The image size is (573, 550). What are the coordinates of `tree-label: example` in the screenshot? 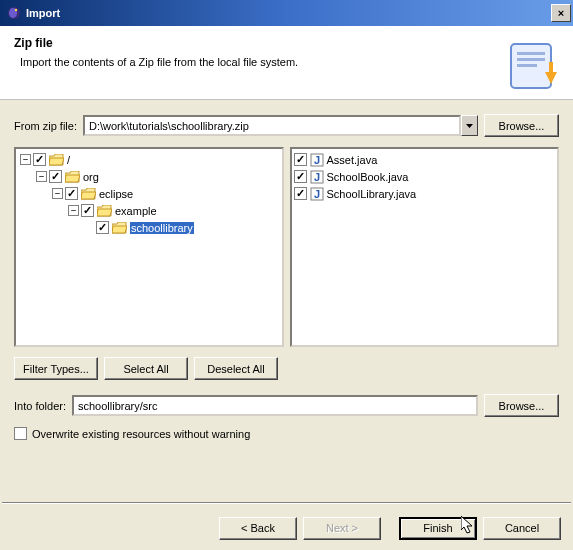 It's located at (136, 211).